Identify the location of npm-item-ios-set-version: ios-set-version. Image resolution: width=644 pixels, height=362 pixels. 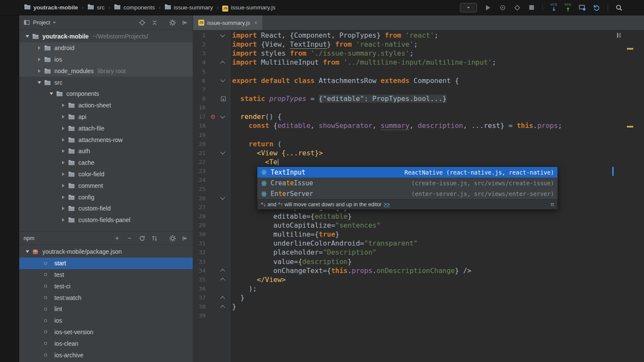
(106, 332).